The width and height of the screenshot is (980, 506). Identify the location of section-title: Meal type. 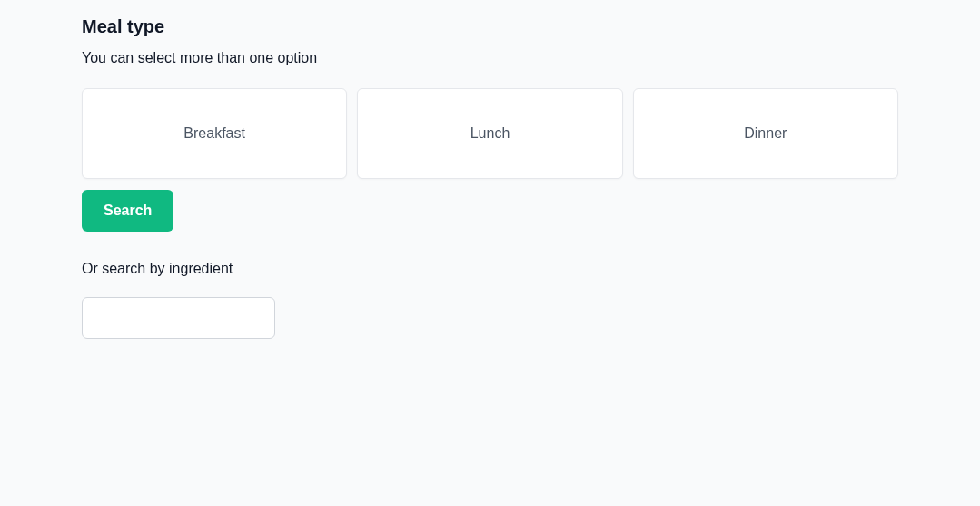
(490, 27).